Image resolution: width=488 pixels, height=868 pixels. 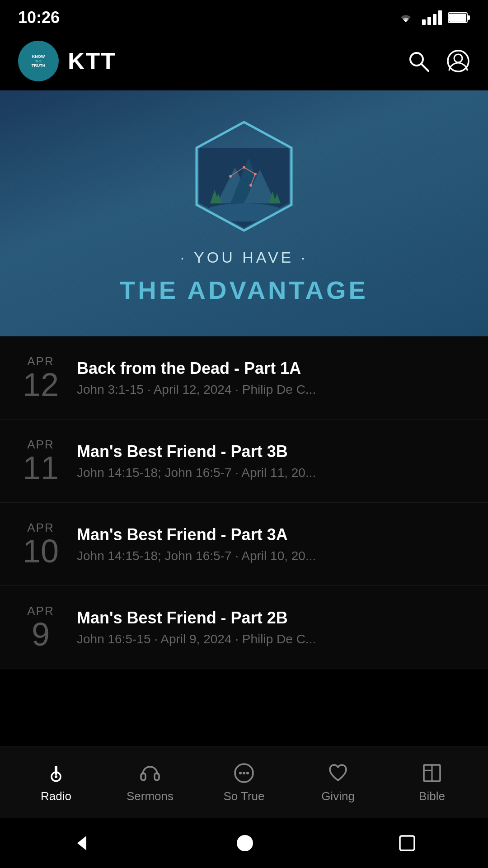 I want to click on sermon-info: Man's Best Friend - Part 2B John 16:5-15…, so click(x=273, y=627).